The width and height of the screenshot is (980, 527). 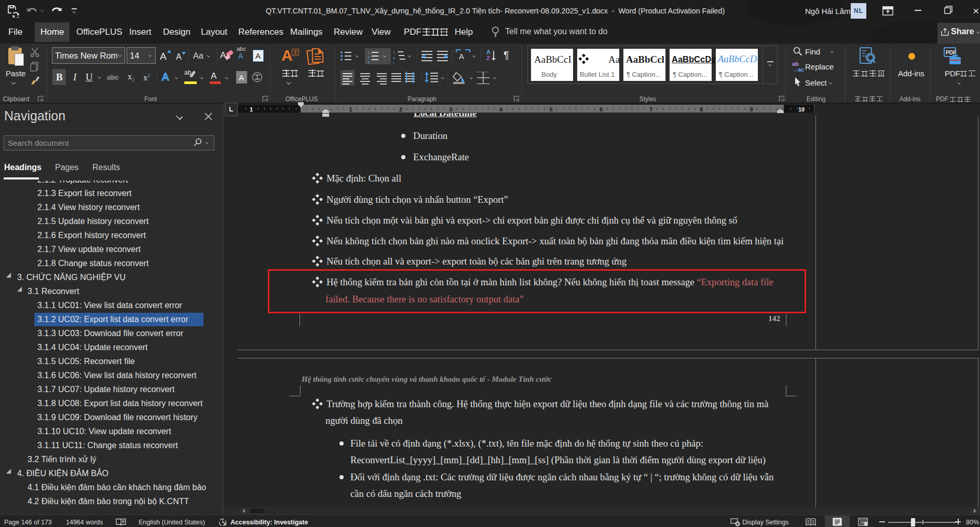 What do you see at coordinates (951, 53) in the screenshot?
I see `svg-text: PDF` at bounding box center [951, 53].